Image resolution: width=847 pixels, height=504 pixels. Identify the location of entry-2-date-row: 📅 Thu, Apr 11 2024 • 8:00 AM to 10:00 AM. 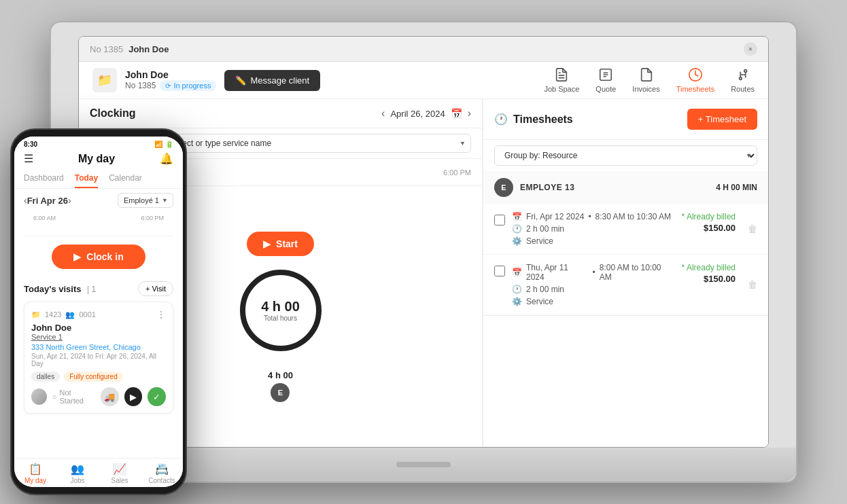
(593, 272).